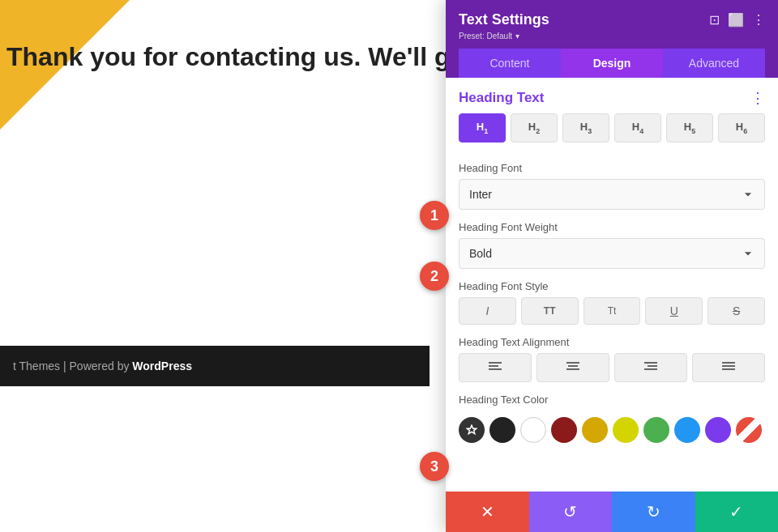 The image size is (778, 532). What do you see at coordinates (612, 253) in the screenshot?
I see `font-weight-select: Bold Normal Light 900` at bounding box center [612, 253].